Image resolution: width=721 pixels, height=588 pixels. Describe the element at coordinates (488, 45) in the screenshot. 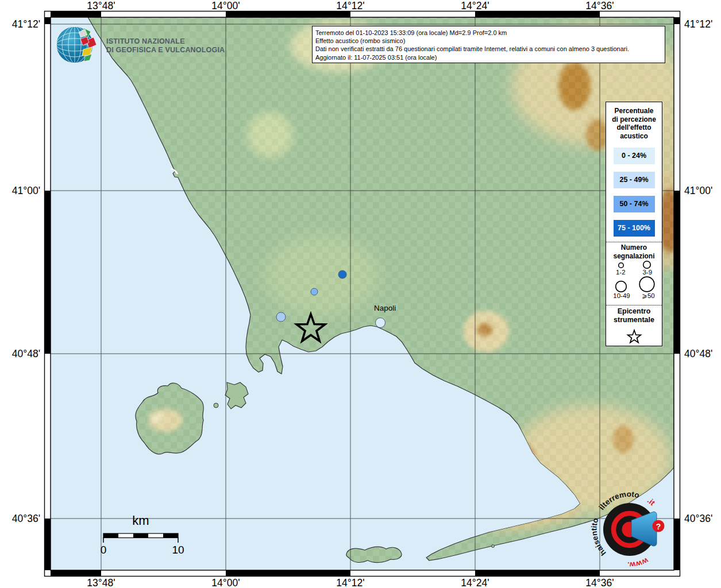

I see `earthquake-info-box: Terremoto del 01-10-2023 15:33:09 (ora l…` at that location.